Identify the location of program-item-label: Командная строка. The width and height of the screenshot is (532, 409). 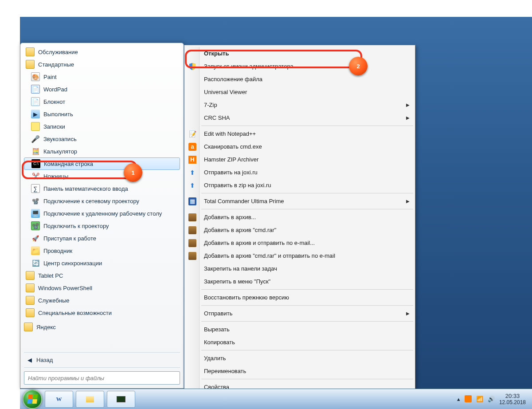
(68, 164).